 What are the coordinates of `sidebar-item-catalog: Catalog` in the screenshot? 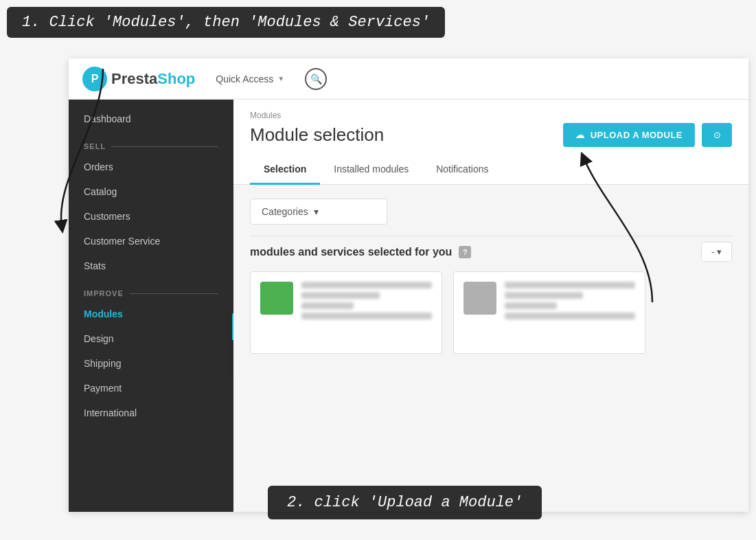 It's located at (151, 192).